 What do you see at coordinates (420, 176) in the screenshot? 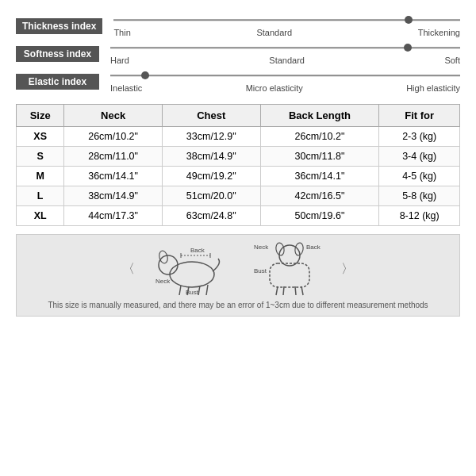
I see `table-cell: 4-5 (kg)` at bounding box center [420, 176].